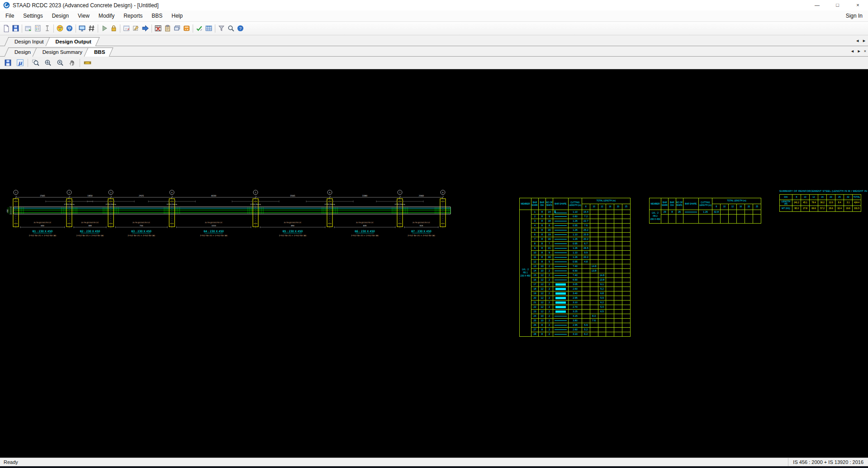 The width and height of the screenshot is (868, 468). What do you see at coordinates (443, 193) in the screenshot?
I see `svg-text: 8` at bounding box center [443, 193].